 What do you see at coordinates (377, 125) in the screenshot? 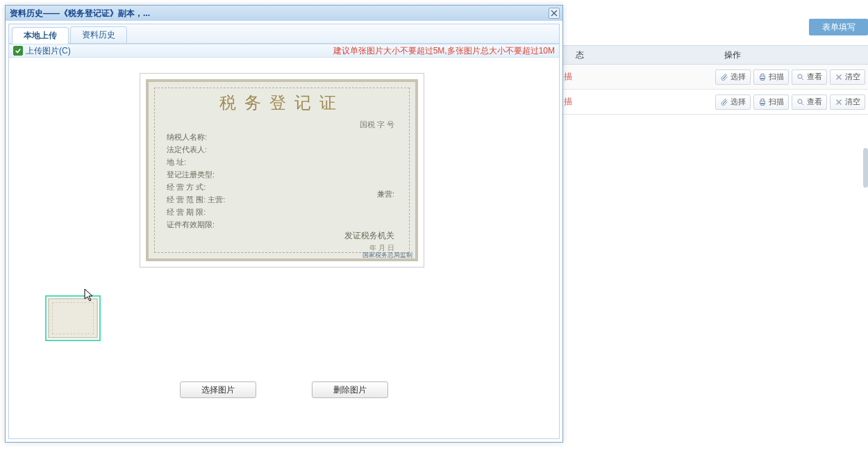
I see `cert-regno: 国税 字 号` at bounding box center [377, 125].